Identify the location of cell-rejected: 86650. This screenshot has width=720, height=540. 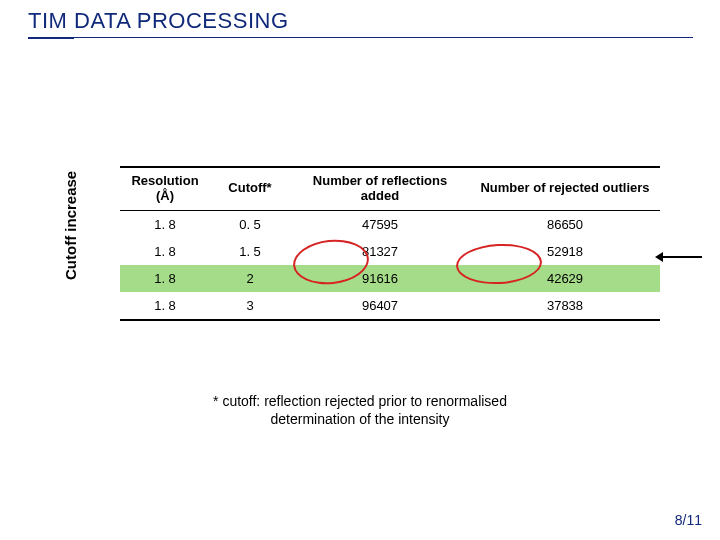
(565, 224).